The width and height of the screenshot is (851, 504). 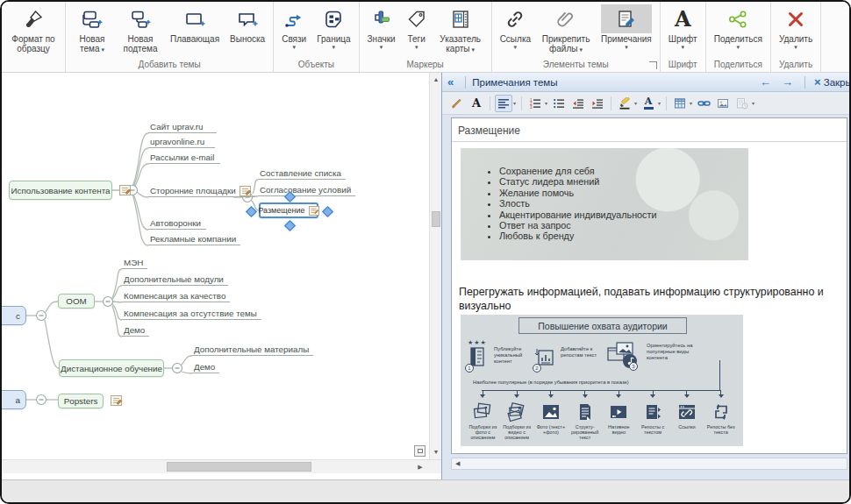 What do you see at coordinates (169, 65) in the screenshot?
I see `group-label-add-topics: Добавить темы` at bounding box center [169, 65].